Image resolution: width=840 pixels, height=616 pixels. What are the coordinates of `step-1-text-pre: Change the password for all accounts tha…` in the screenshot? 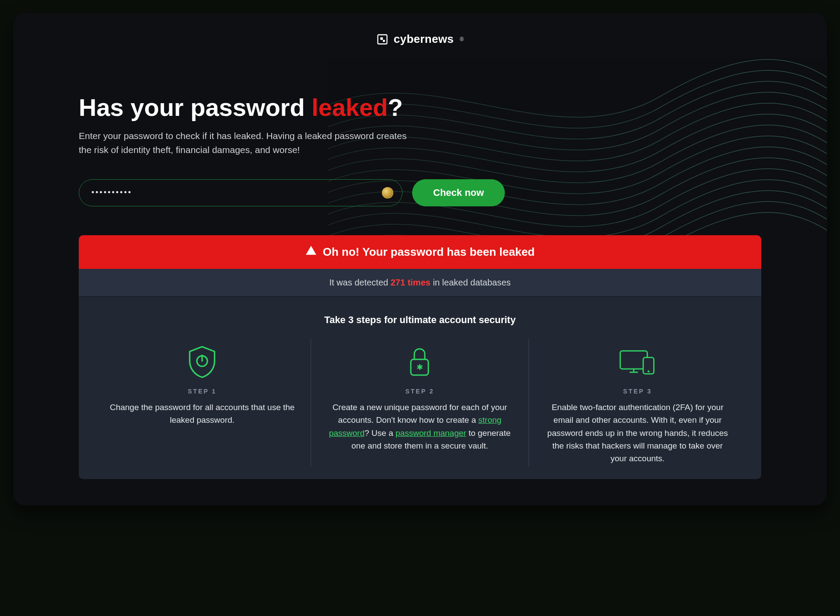 It's located at (202, 414).